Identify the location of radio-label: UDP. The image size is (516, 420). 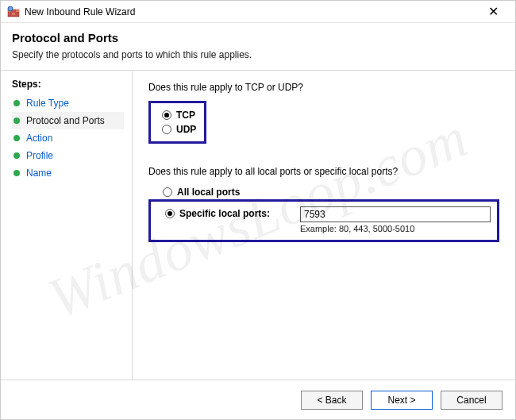
(186, 129).